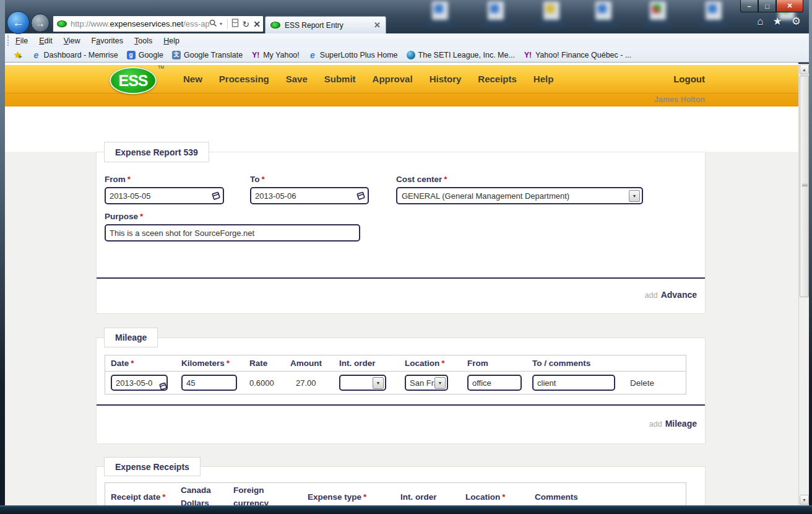  What do you see at coordinates (326, 25) in the screenshot?
I see `browser-tab: ESS Report Entry ✕` at bounding box center [326, 25].